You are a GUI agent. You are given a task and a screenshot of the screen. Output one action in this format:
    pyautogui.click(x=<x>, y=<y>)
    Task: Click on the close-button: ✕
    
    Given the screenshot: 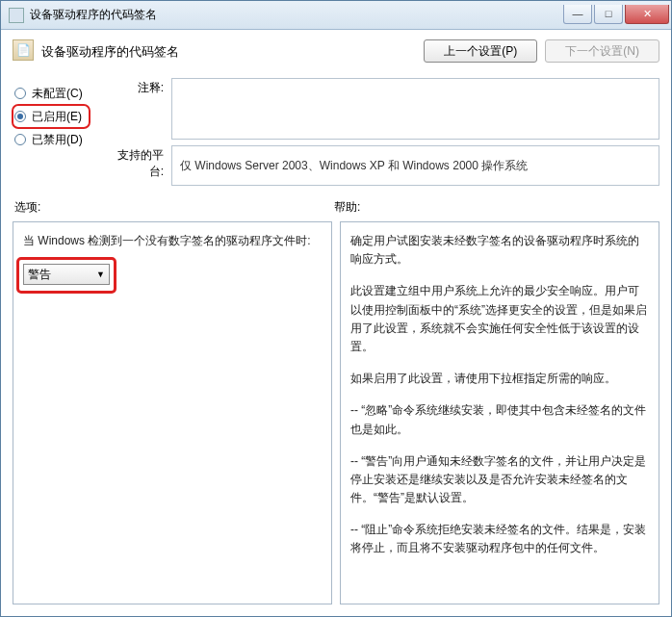 What is the action you would take?
    pyautogui.click(x=647, y=14)
    